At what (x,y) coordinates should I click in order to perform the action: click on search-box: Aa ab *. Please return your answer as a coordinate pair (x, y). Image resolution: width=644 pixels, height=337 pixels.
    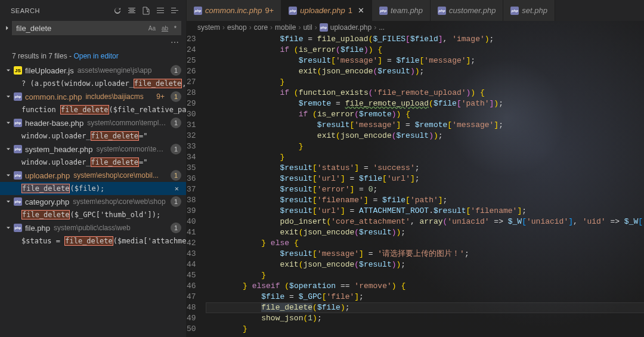
    Looking at the image, I should click on (97, 28).